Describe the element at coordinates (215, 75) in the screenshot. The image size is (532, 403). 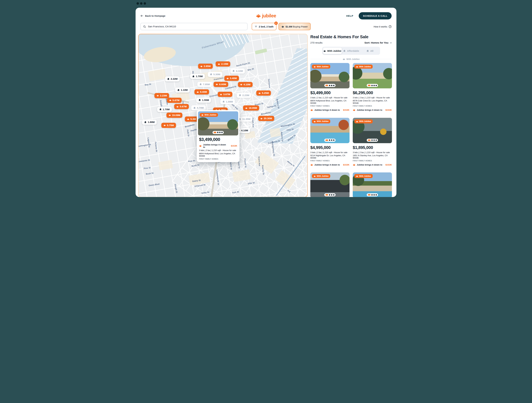
I see `map-price-marker: 5.30M` at that location.